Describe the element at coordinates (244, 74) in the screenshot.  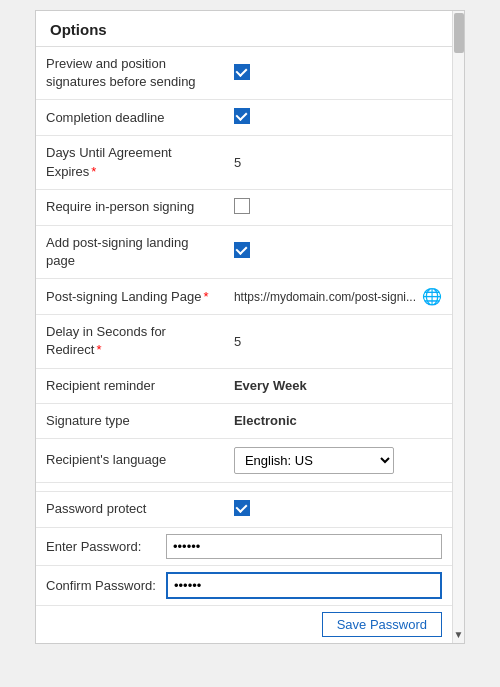
I see `options-row-0: Preview and position signatures before s…` at that location.